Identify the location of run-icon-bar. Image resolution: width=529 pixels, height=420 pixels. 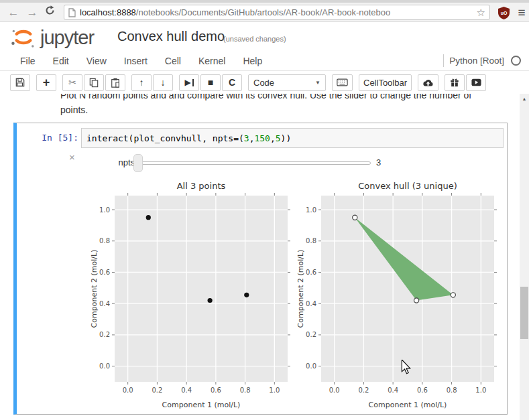
(193, 83).